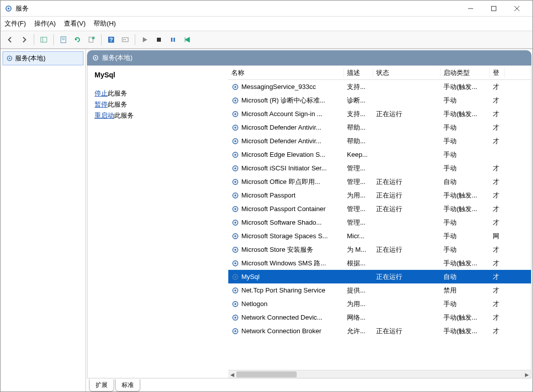  Describe the element at coordinates (284, 290) in the screenshot. I see `service-name: Net.Tcp Port Sharing Service` at that location.